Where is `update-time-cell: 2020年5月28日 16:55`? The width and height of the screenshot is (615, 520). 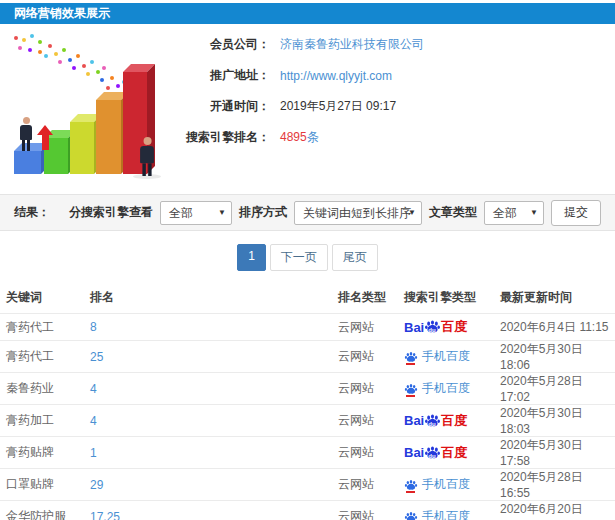
update-time-cell: 2020年5月28日 16:55 is located at coordinates (554, 485).